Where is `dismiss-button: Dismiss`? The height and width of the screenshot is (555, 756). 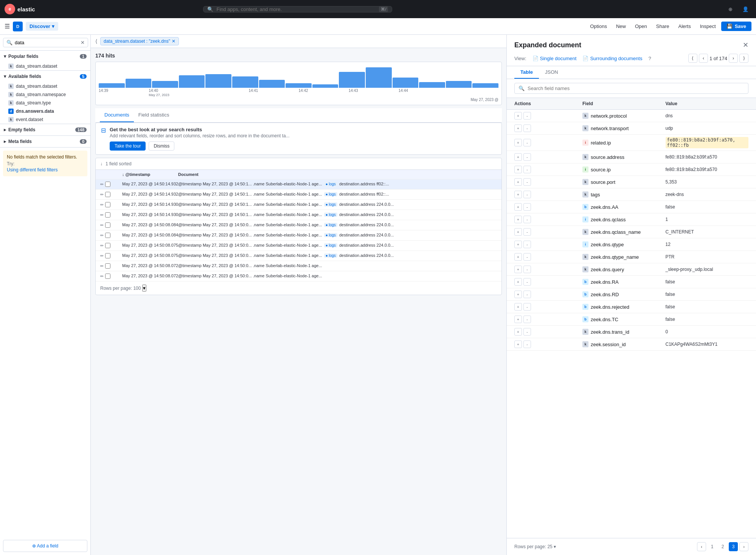 dismiss-button: Dismiss is located at coordinates (161, 146).